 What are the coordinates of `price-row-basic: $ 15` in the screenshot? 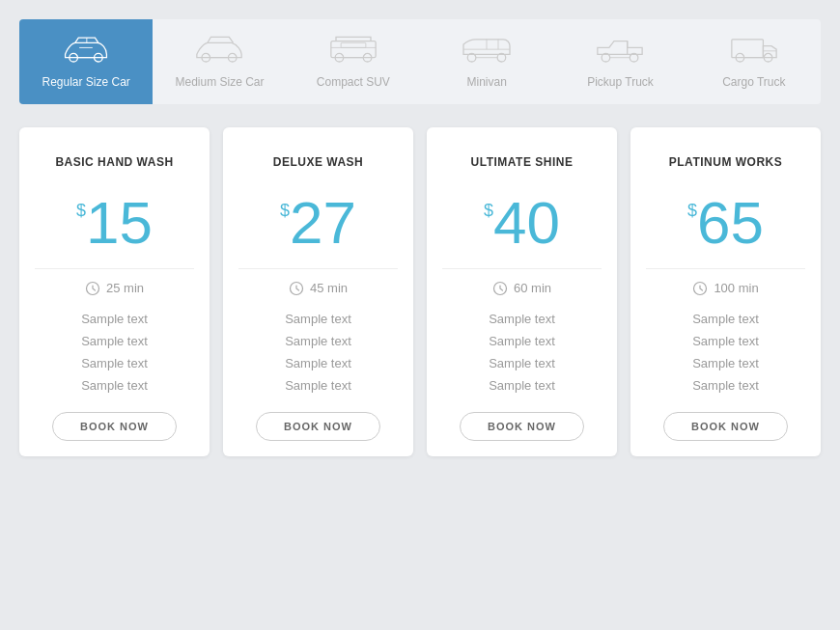 It's located at (114, 223).